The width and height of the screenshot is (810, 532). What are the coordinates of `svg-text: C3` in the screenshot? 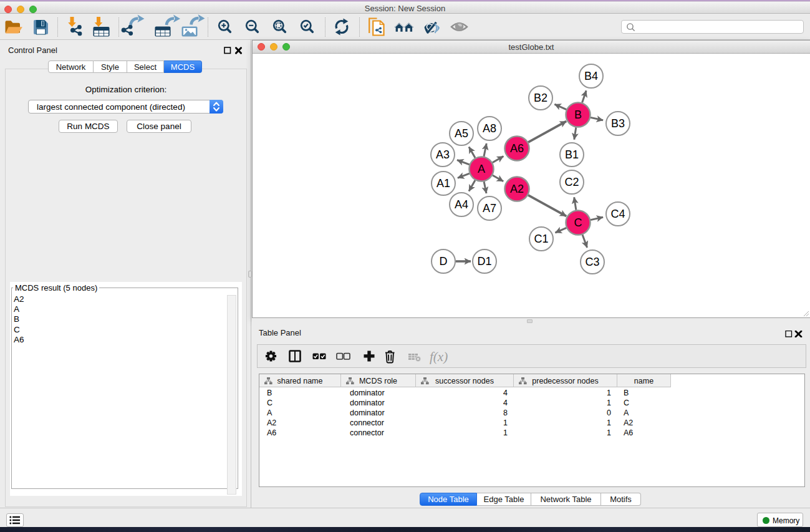 It's located at (592, 262).